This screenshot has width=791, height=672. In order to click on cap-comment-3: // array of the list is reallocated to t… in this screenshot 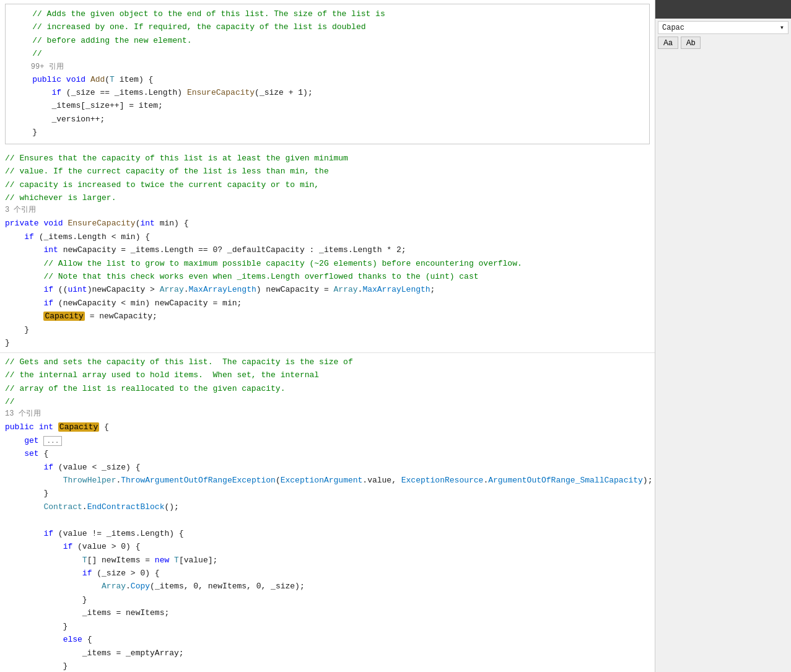, I will do `click(327, 389)`.